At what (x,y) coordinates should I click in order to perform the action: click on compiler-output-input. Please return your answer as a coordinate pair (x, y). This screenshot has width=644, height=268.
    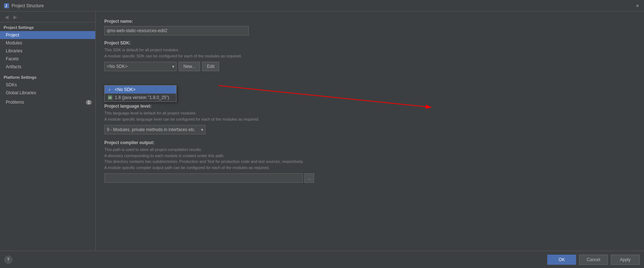
    Looking at the image, I should click on (204, 178).